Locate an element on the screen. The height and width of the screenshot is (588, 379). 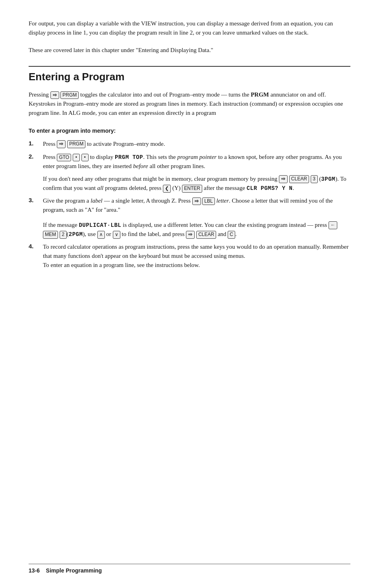
step1-shift-key: ⇨ is located at coordinates (61, 144).